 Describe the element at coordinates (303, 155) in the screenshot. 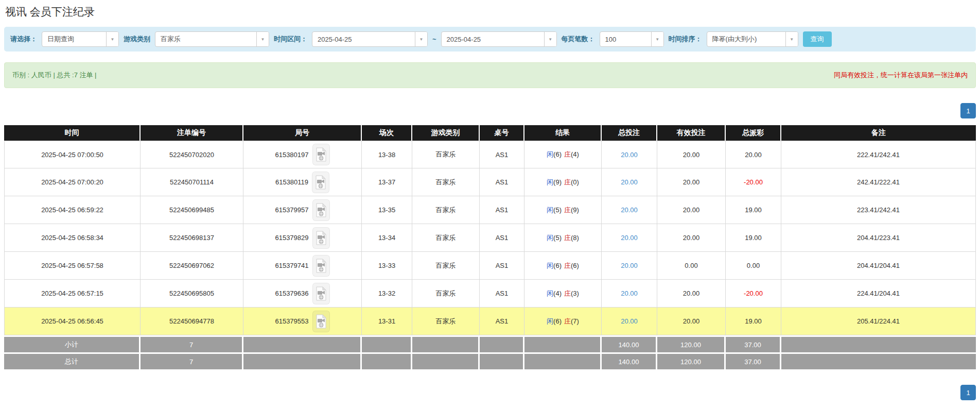

I see `cell-round-id: 615380197` at that location.